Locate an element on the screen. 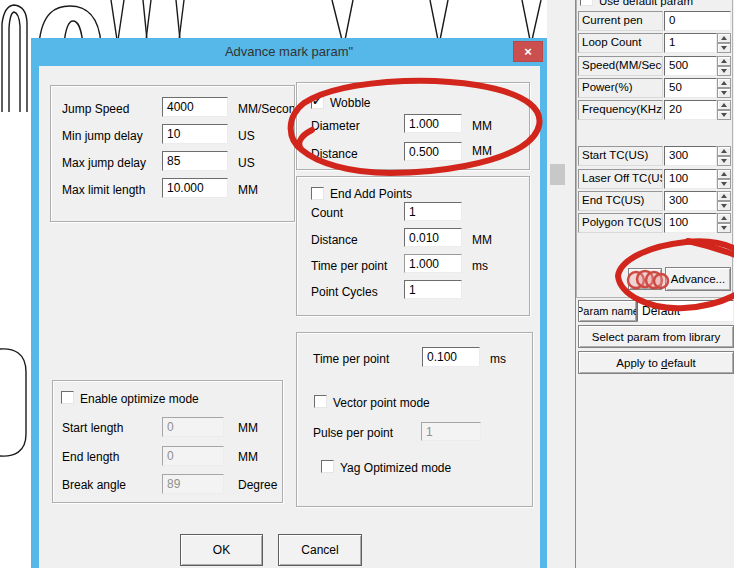 The image size is (734, 568). apply-label-pre: Apply to is located at coordinates (638, 363).